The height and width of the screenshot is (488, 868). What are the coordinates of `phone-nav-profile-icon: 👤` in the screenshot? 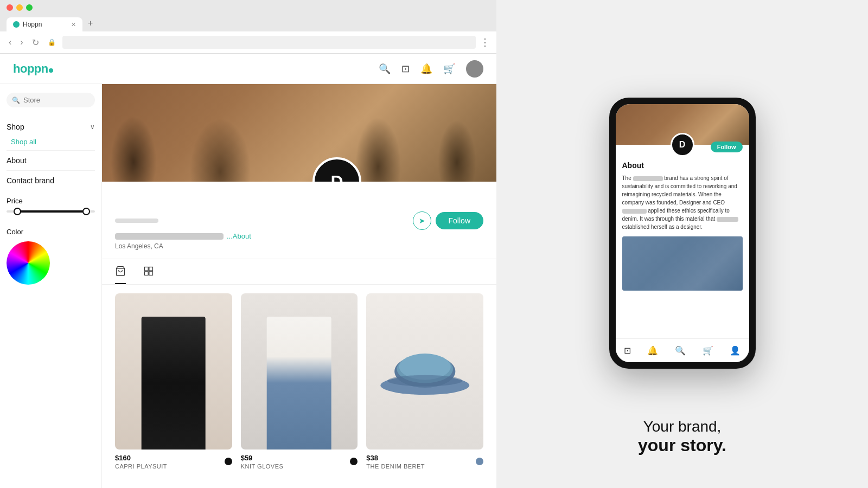 It's located at (735, 350).